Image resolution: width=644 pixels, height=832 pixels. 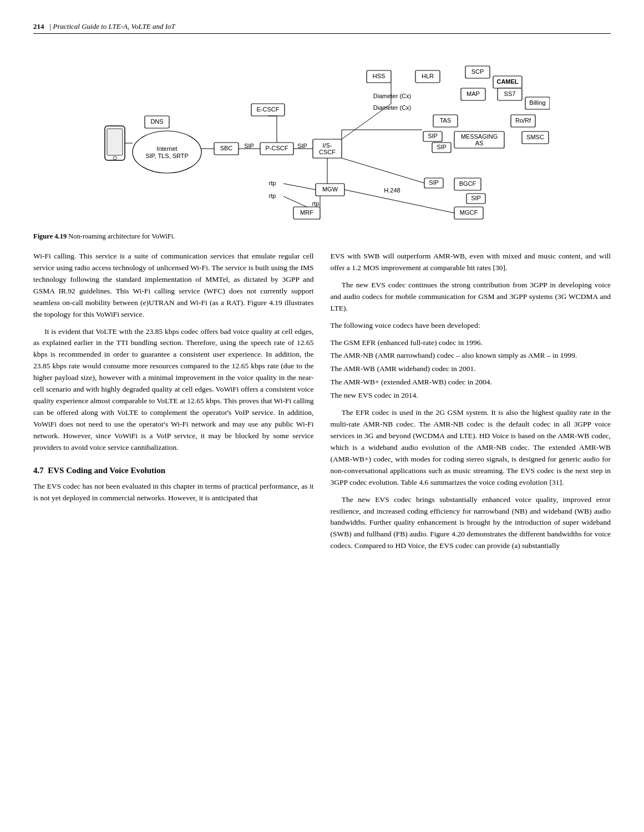 I want to click on svg-text: Ro/Rf, so click(x=523, y=120).